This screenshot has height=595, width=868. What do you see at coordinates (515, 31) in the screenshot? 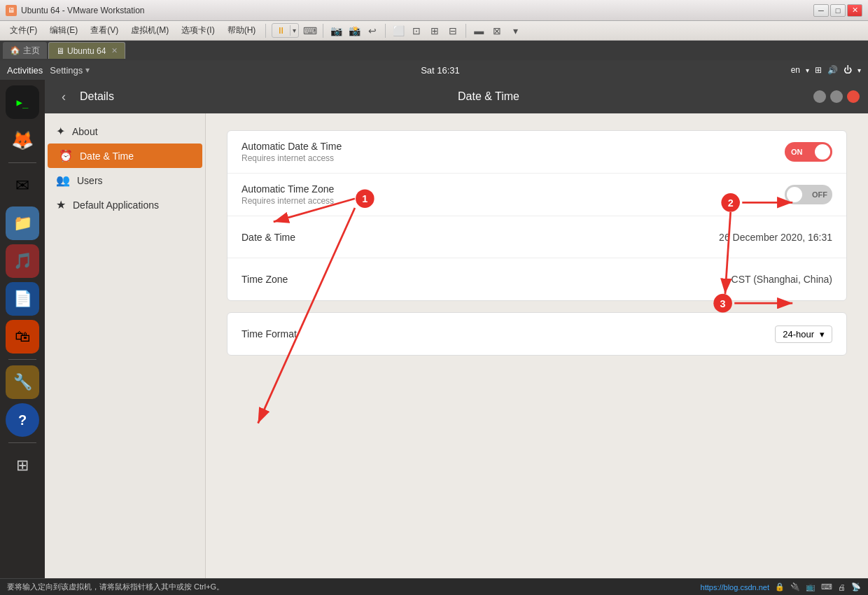
I see `scale-dropdown: ▾` at bounding box center [515, 31].